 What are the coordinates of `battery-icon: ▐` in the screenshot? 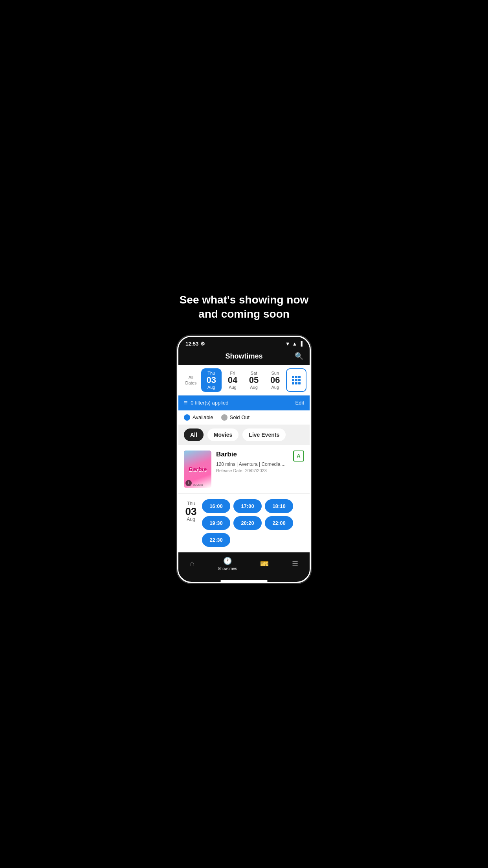 It's located at (301, 344).